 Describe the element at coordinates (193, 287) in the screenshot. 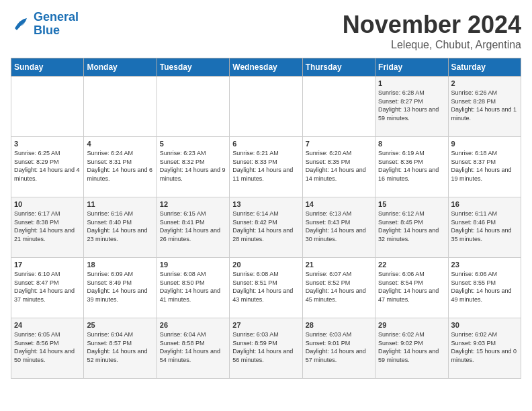

I see `day-detail: Sunrise: 6:08 AMSunset: 8:50 PMDaylight:…` at that location.